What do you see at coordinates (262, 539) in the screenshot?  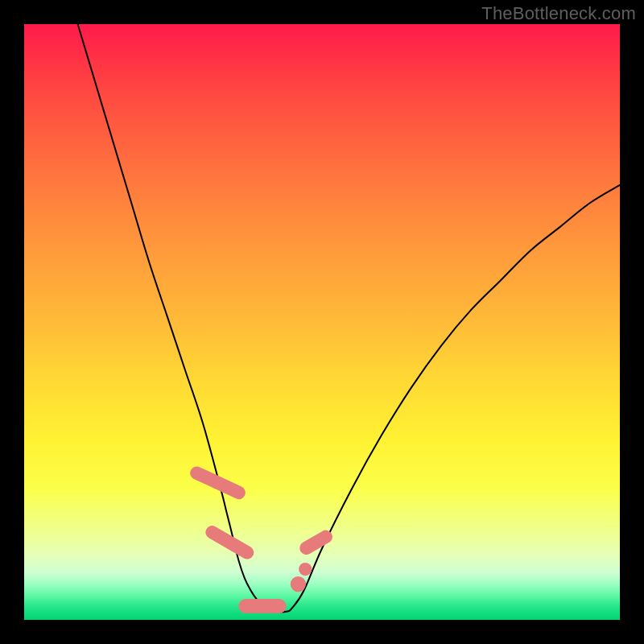 I see `highlight-markers` at bounding box center [262, 539].